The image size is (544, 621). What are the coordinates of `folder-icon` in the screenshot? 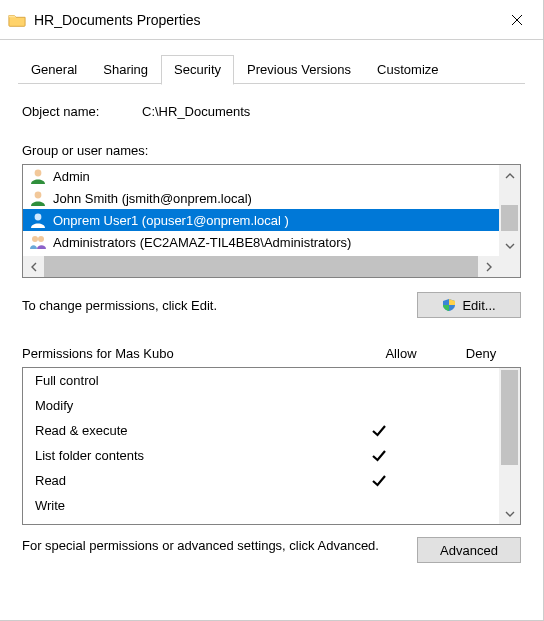 It's located at (17, 20).